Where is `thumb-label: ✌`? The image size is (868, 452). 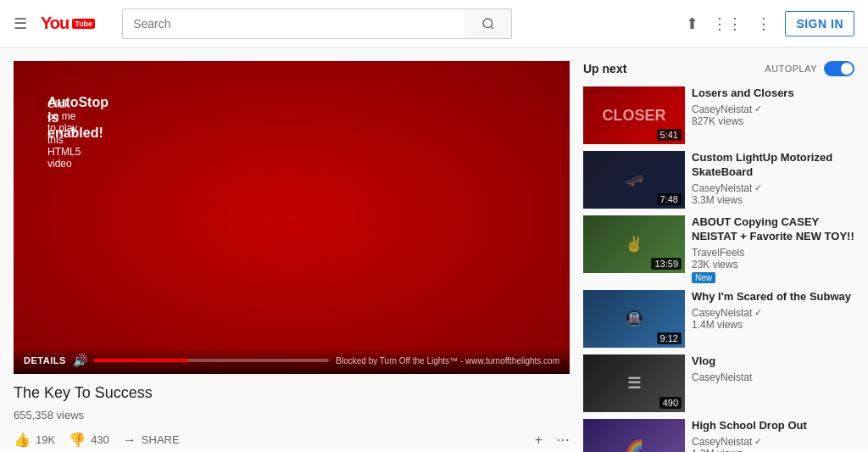 thumb-label: ✌ is located at coordinates (634, 244).